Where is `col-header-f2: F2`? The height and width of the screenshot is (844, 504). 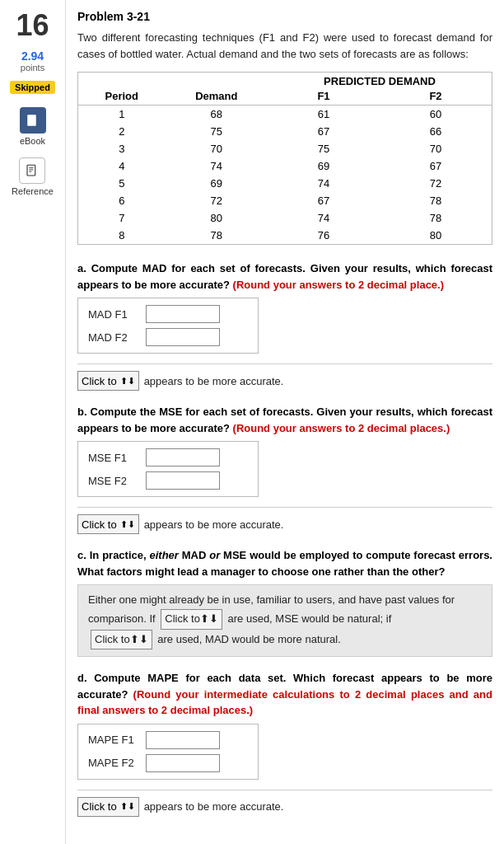
col-header-f2: F2 is located at coordinates (436, 96).